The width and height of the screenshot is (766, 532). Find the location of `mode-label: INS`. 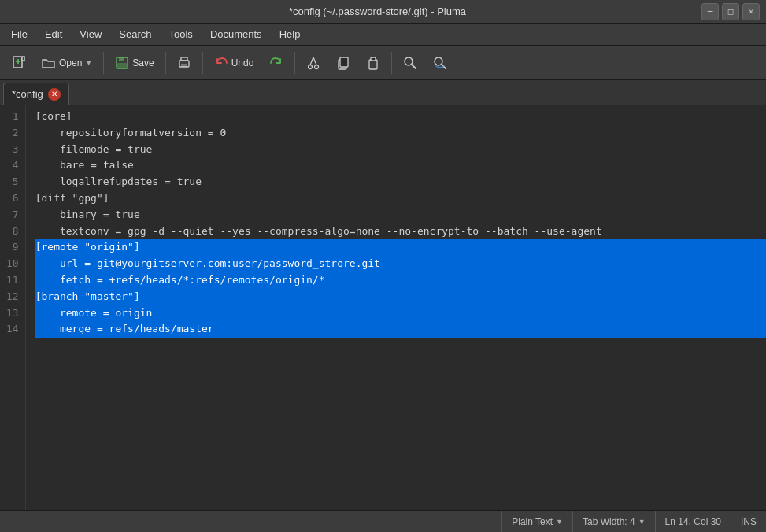

mode-label: INS is located at coordinates (749, 522).